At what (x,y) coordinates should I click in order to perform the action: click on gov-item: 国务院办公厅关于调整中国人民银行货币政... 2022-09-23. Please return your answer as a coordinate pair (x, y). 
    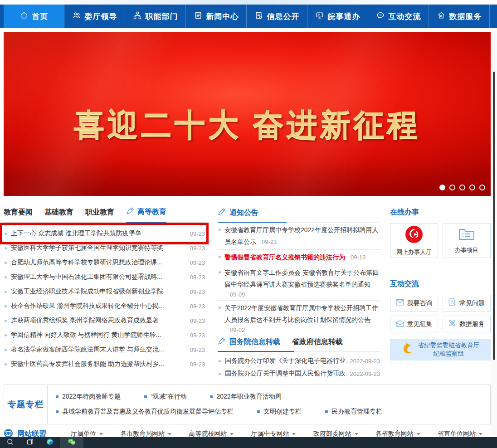
    Looking at the image, I should click on (299, 374).